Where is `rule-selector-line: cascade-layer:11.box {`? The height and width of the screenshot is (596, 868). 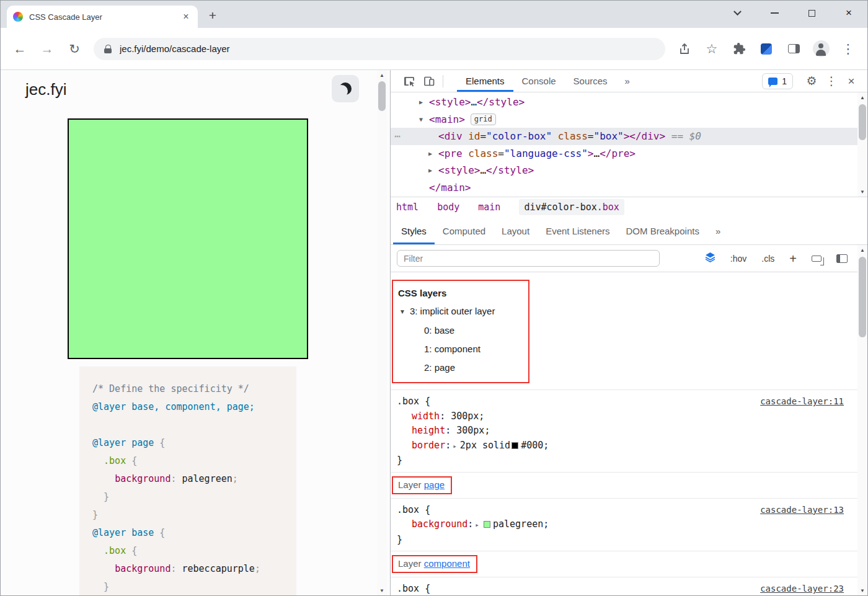
rule-selector-line: cascade-layer:11.box { is located at coordinates (620, 402).